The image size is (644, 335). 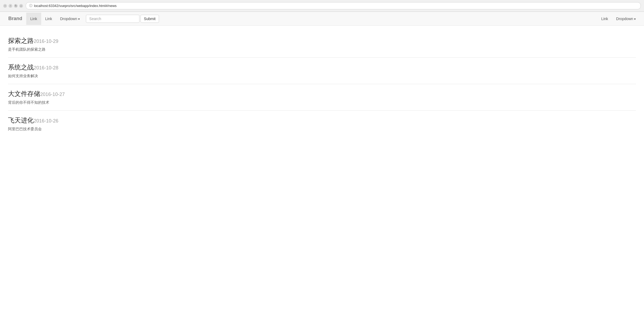 What do you see at coordinates (34, 19) in the screenshot?
I see `nav-item-link1: Link` at bounding box center [34, 19].